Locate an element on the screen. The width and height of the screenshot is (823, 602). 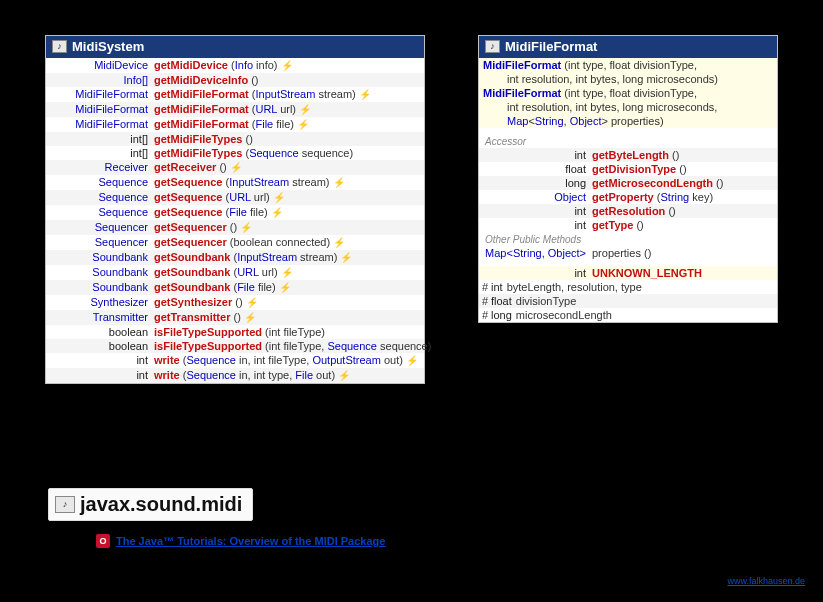
return-type: float is located at coordinates (536, 169).